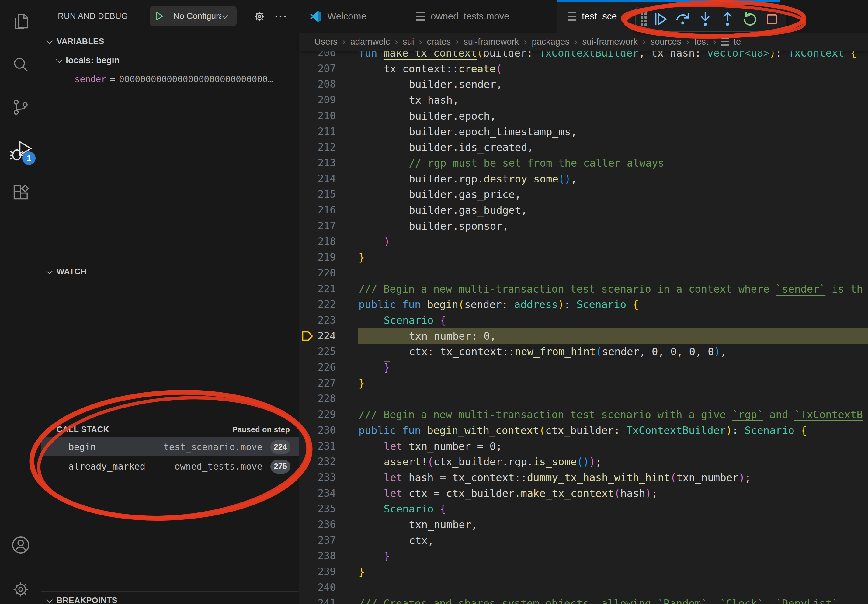  Describe the element at coordinates (584, 541) in the screenshot. I see `code-line-237: 237ctx,` at that location.